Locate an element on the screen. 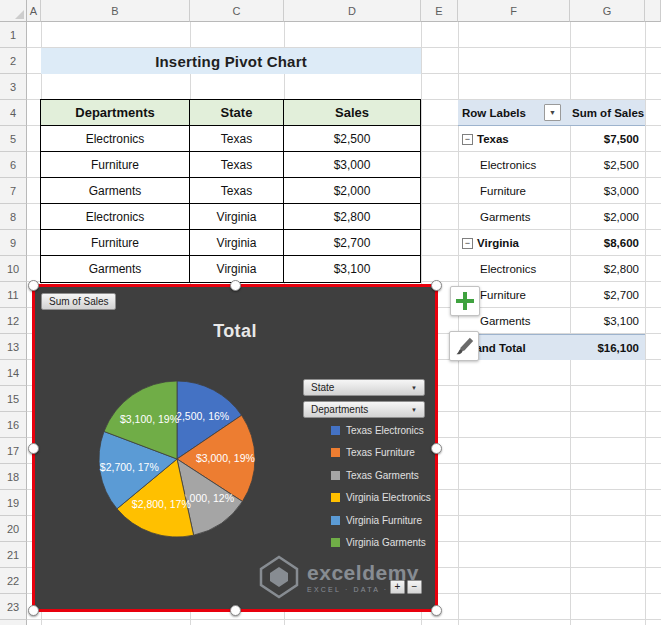 Image resolution: width=661 pixels, height=625 pixels. expand-field-button: + is located at coordinates (398, 587).